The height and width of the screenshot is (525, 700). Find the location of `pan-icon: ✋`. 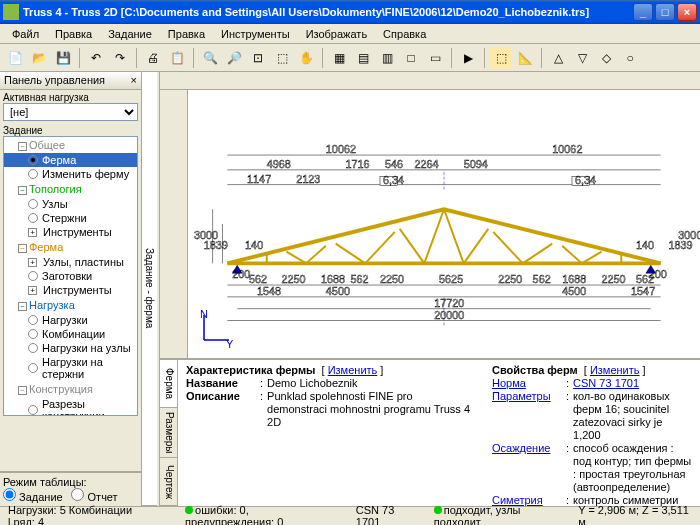

pan-icon: ✋ is located at coordinates (306, 58).